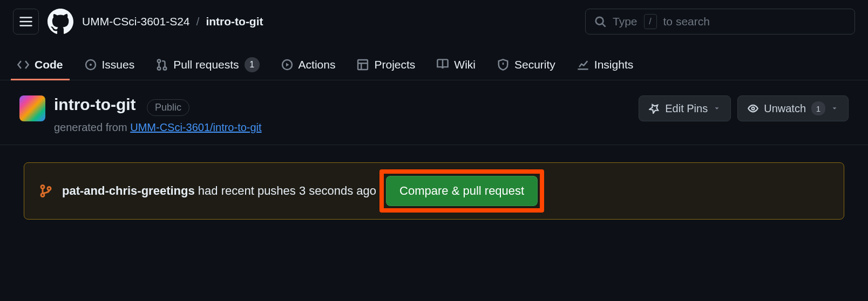 The height and width of the screenshot is (301, 868). What do you see at coordinates (462, 191) in the screenshot?
I see `compare-pull-request-button: Compare & pull request` at bounding box center [462, 191].